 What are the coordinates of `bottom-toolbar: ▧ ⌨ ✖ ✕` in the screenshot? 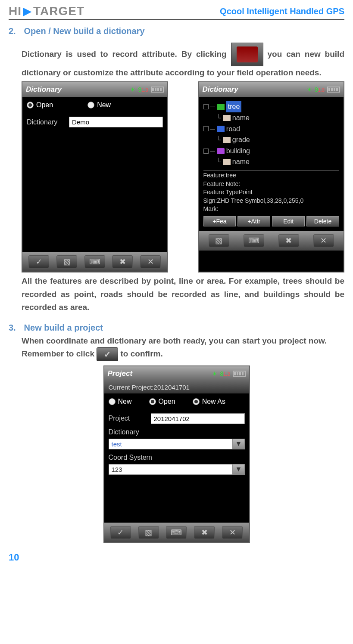 It's located at (272, 241).